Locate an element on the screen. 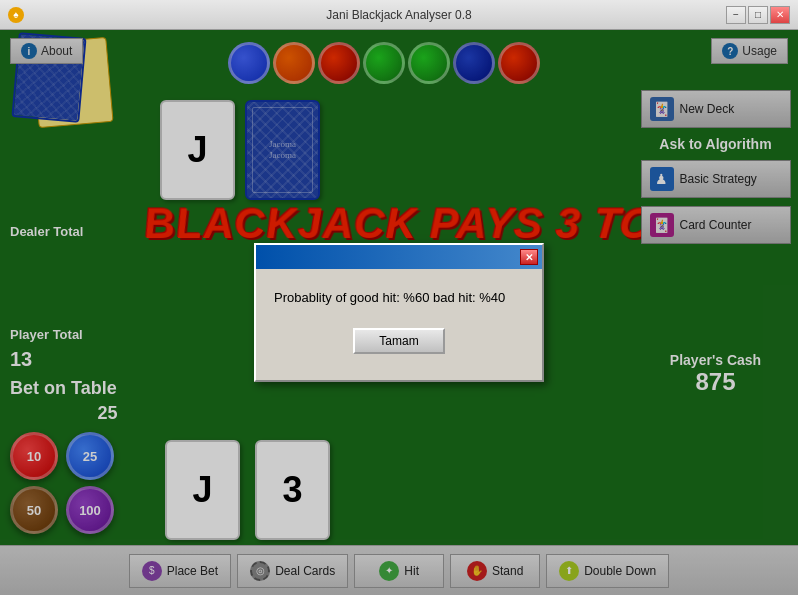 The width and height of the screenshot is (798, 595). close-button: ✕ is located at coordinates (780, 15).